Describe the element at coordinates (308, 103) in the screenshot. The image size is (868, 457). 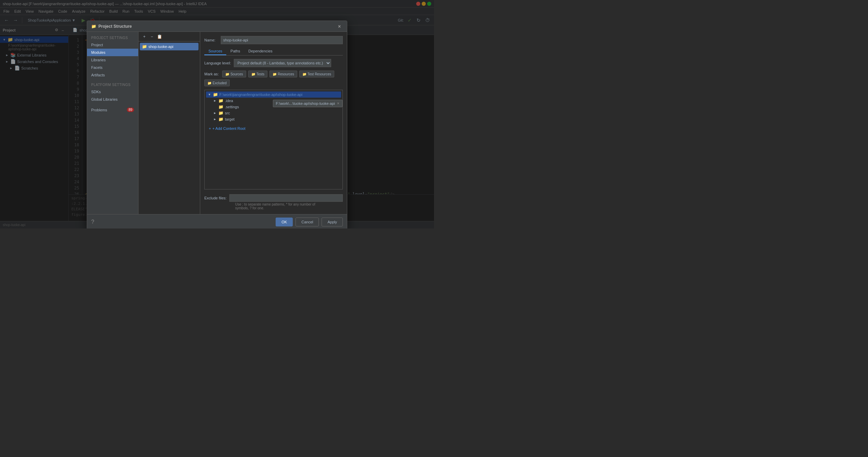
I see `path-tooltip: F:\work\...\tuoke-api\shop-tuoke-api ×` at that location.